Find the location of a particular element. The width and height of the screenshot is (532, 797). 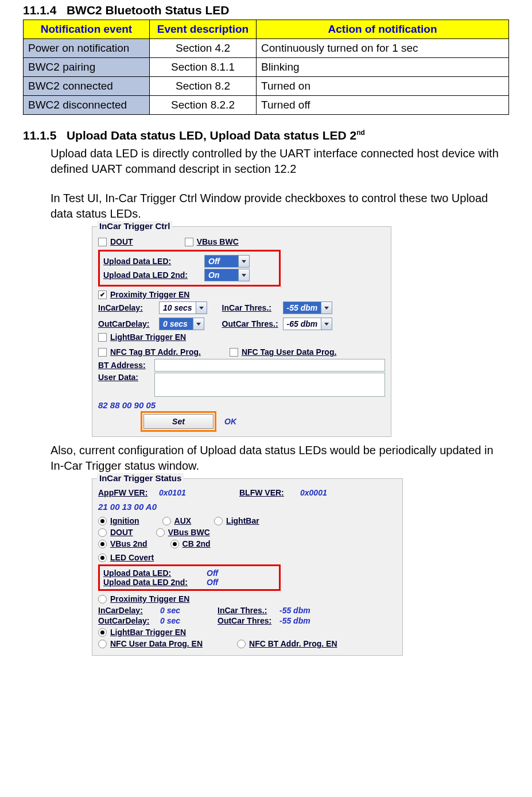

ok-status: OK is located at coordinates (231, 421).